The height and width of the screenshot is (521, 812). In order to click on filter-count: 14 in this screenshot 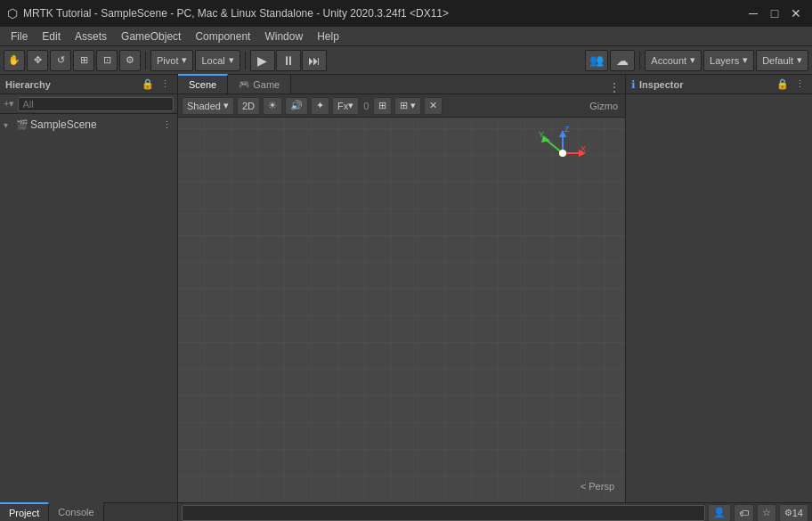, I will do `click(798, 513)`.